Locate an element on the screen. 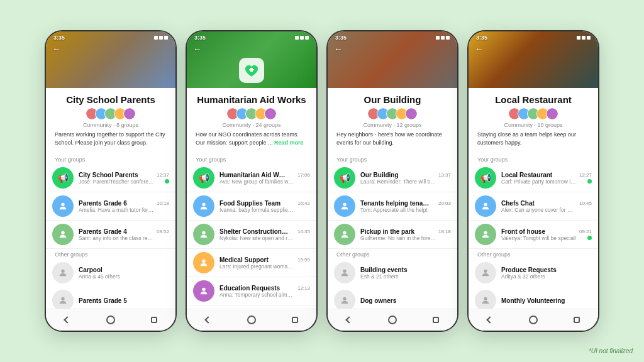 This screenshot has height=362, width=644. other-group-name: Monthly Volunteering is located at coordinates (547, 300).